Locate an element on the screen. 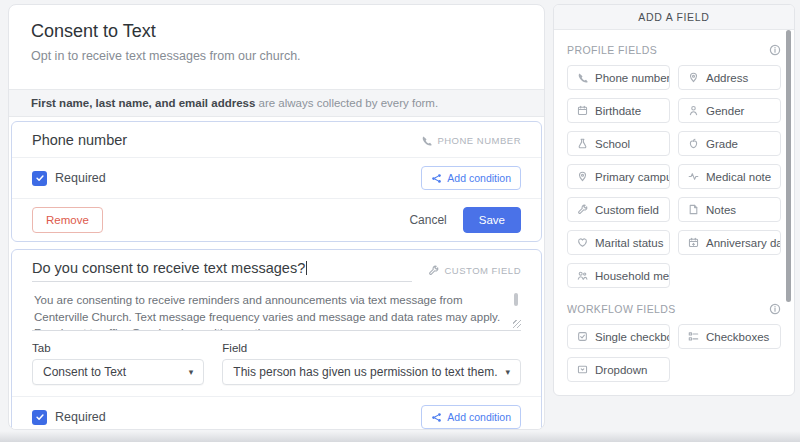 The width and height of the screenshot is (800, 442). add-field-school-button: School is located at coordinates (618, 144).